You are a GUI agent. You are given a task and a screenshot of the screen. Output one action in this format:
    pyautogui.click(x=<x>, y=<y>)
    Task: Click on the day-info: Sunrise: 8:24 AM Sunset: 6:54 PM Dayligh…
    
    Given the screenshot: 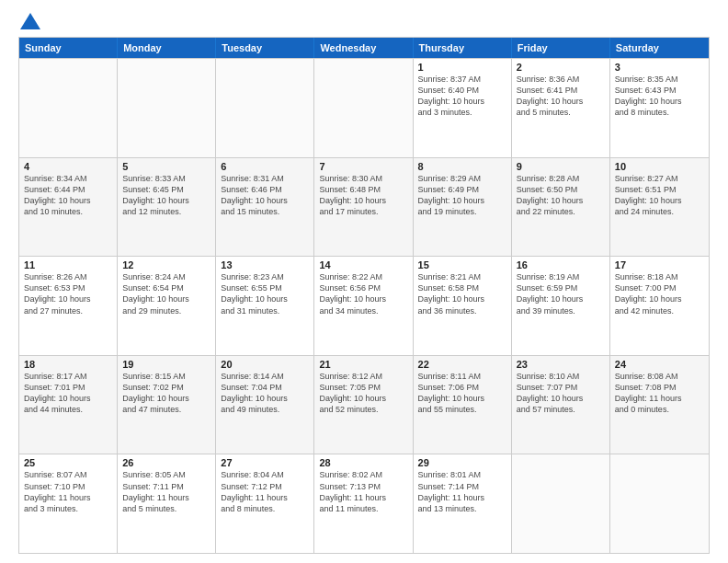 What is the action you would take?
    pyautogui.click(x=166, y=294)
    